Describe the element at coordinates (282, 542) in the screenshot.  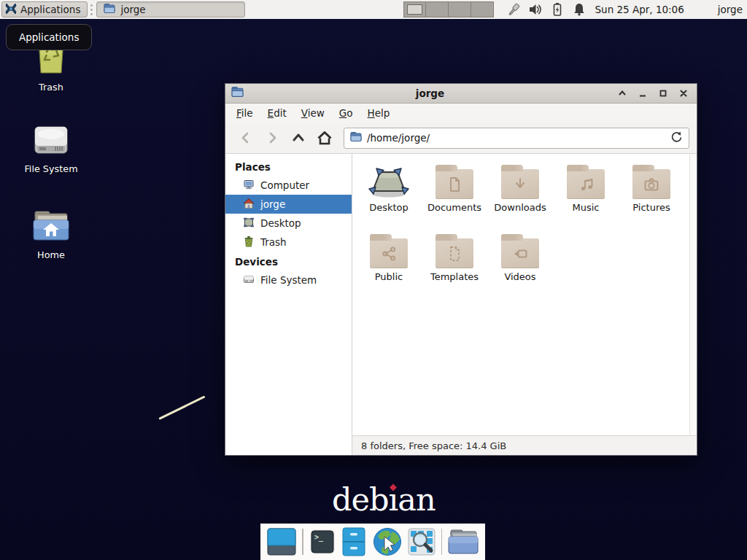
I see `show-desktop-button` at that location.